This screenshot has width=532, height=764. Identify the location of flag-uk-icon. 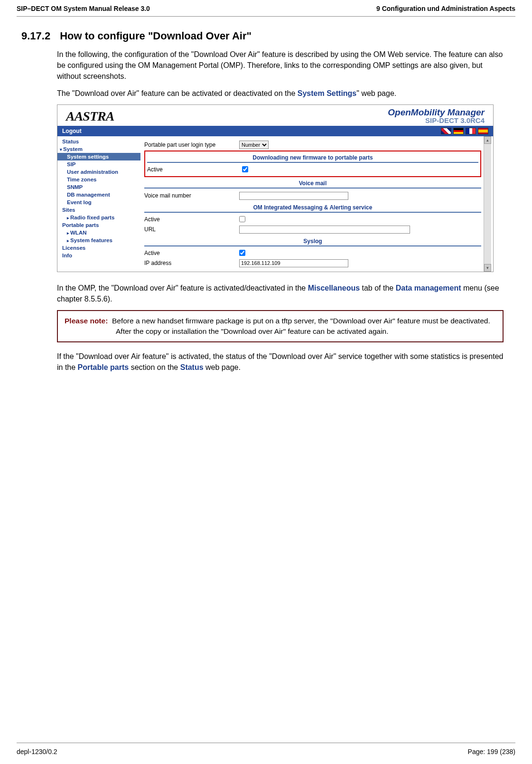
(446, 131).